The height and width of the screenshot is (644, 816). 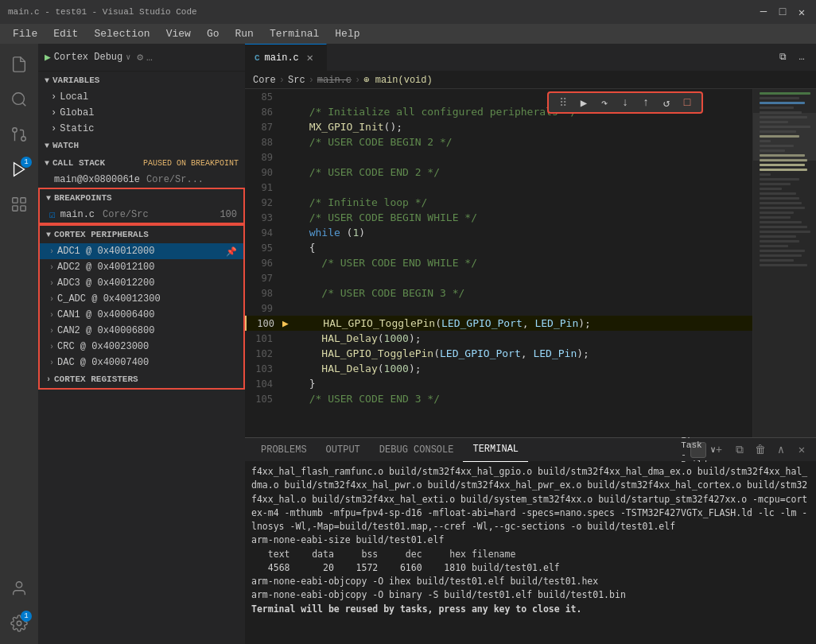 I want to click on menu-help: Help, so click(x=347, y=33).